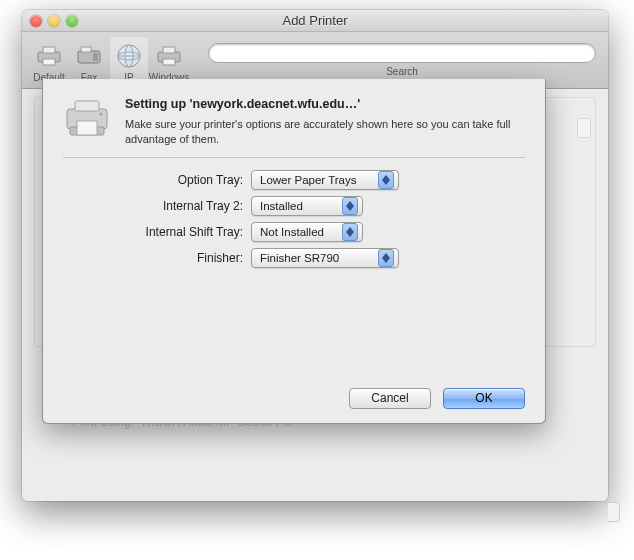 The width and height of the screenshot is (634, 560). Describe the element at coordinates (72, 21) in the screenshot. I see `zoom-window-button` at that location.